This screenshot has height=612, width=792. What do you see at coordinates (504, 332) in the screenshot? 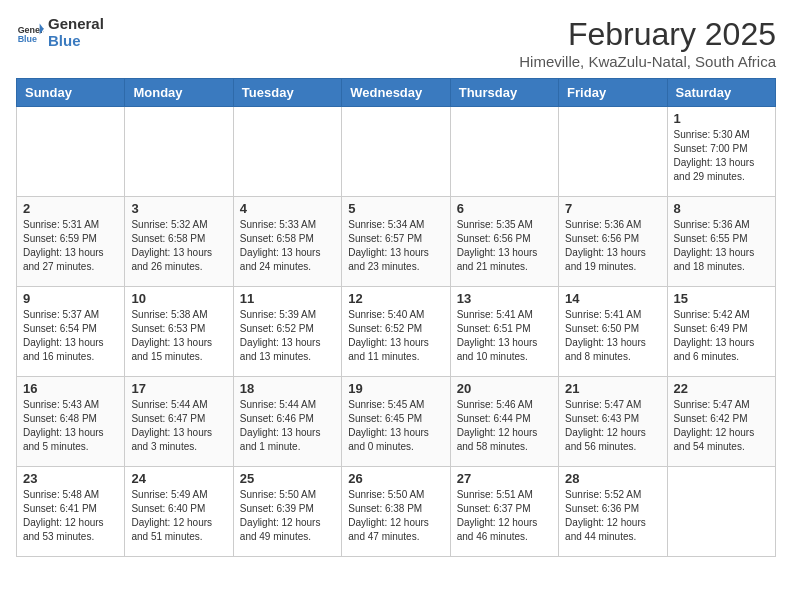
I see `calendar-cell: 13Sunrise: 5:41 AM Sunset: 6:51 PM Dayli…` at bounding box center [504, 332].